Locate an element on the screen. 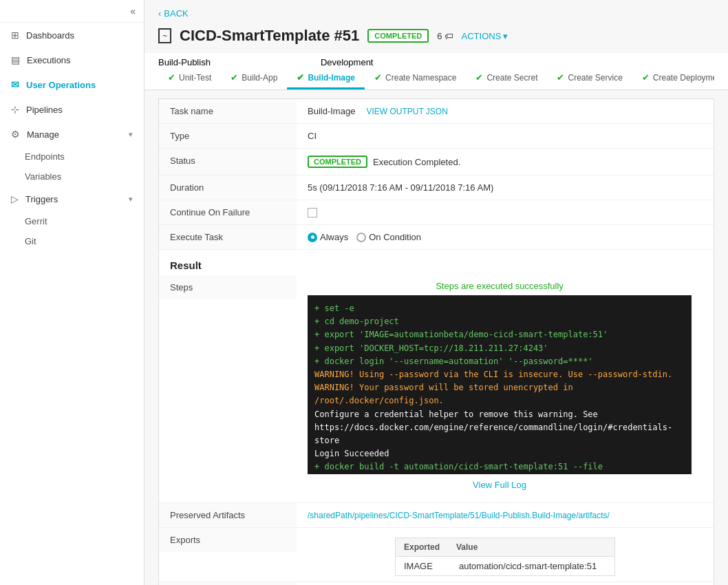  exports-label: Exports is located at coordinates (228, 540).